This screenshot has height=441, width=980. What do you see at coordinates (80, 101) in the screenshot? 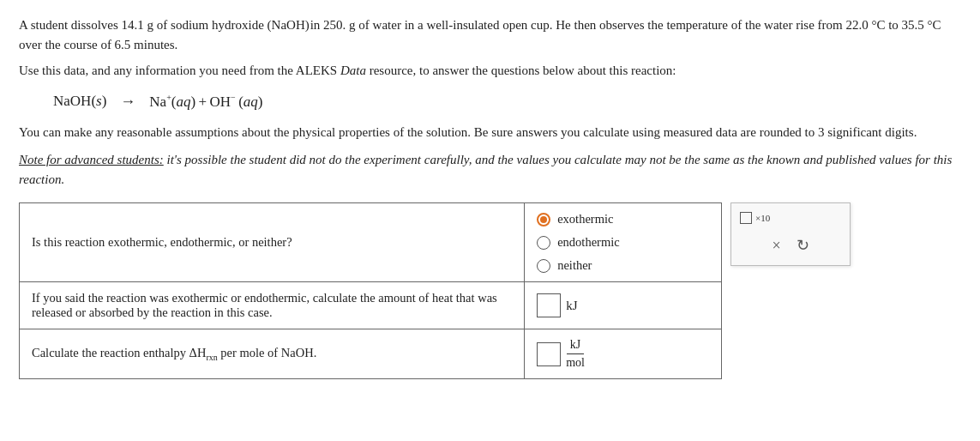
I see `equation-reactant: NaOH(s)` at bounding box center [80, 101].